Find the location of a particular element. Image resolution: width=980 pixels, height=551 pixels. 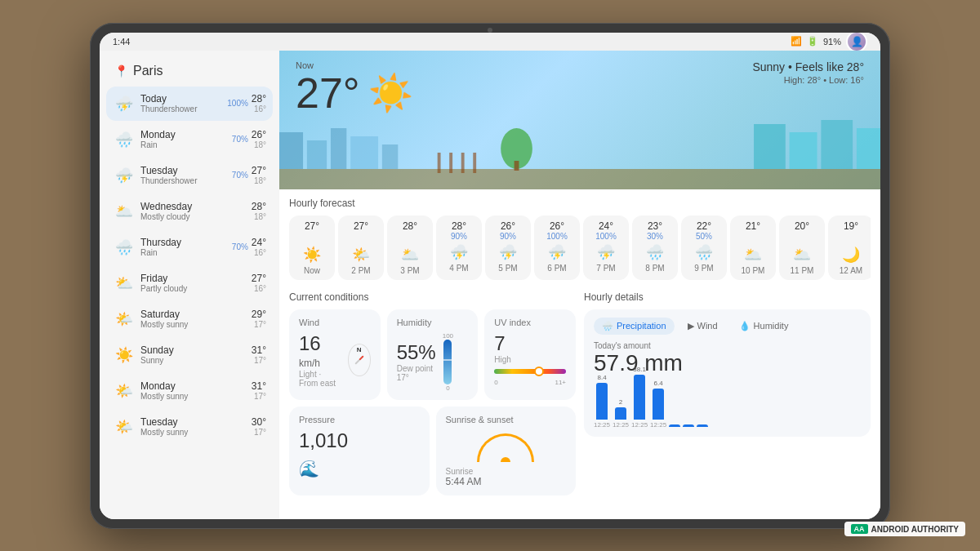

todays-amount-label: Today's amount is located at coordinates (727, 346).